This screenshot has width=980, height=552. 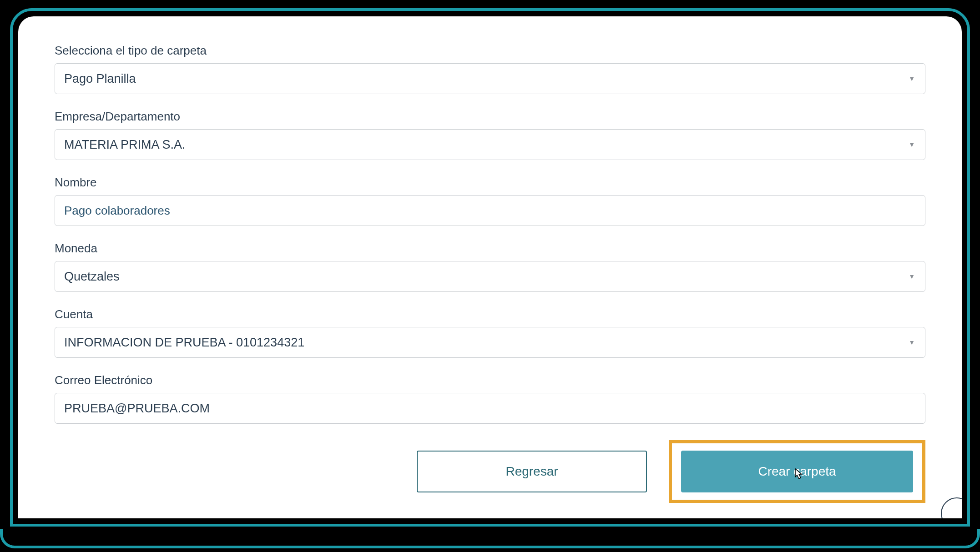 I want to click on input-nombre-value: Pago colaboradores, so click(x=117, y=211).